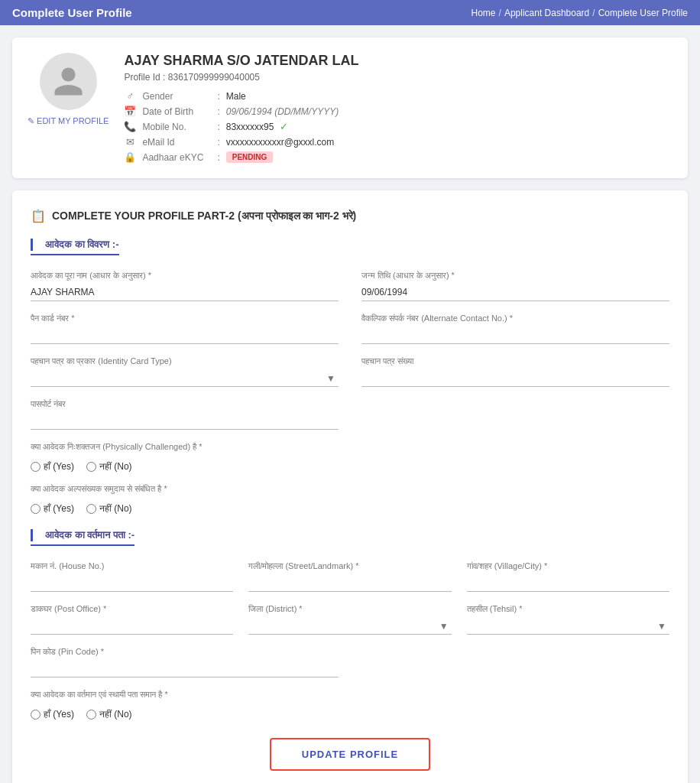 The height and width of the screenshot is (783, 700). I want to click on edit-profile-link: ✎ EDIT MY PROFILE, so click(68, 121).